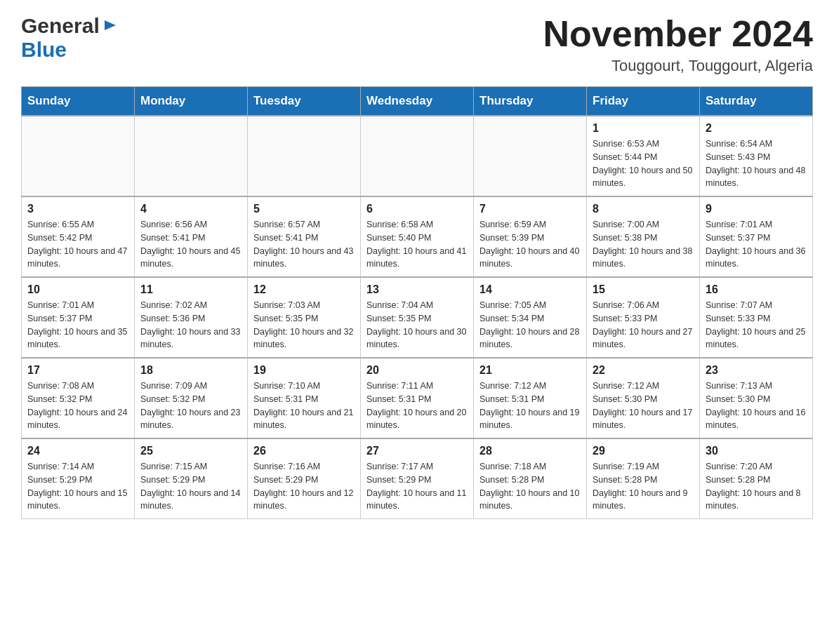 The image size is (834, 644). What do you see at coordinates (110, 27) in the screenshot?
I see `logo-arrow-icon` at bounding box center [110, 27].